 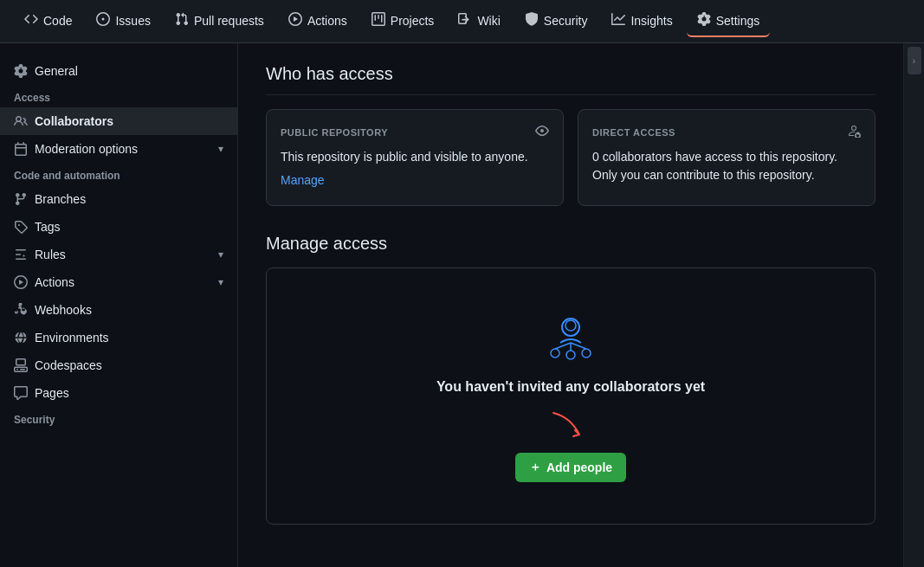 What do you see at coordinates (21, 255) in the screenshot?
I see `rules-icon` at bounding box center [21, 255].